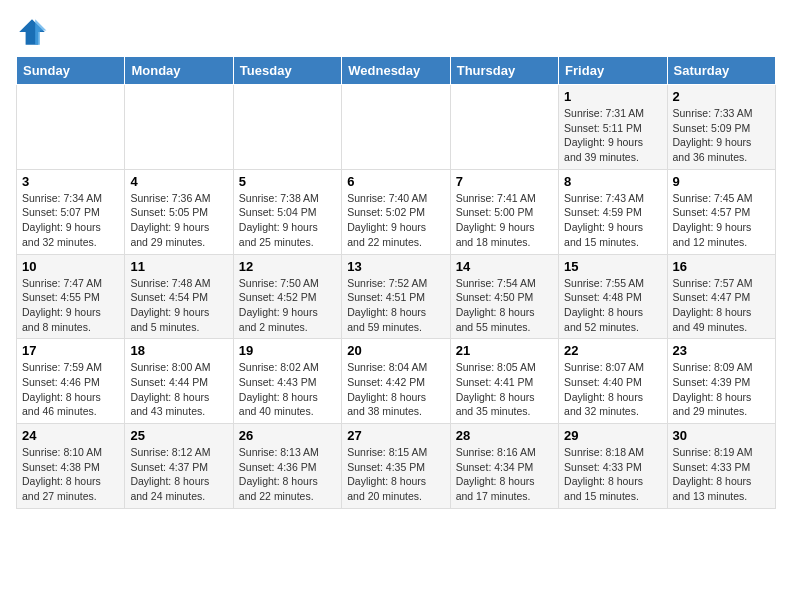 This screenshot has height=612, width=792. I want to click on calendar-cell: 8Sunrise: 7:43 AM Sunset: 4:59 PM Daylig…, so click(613, 212).